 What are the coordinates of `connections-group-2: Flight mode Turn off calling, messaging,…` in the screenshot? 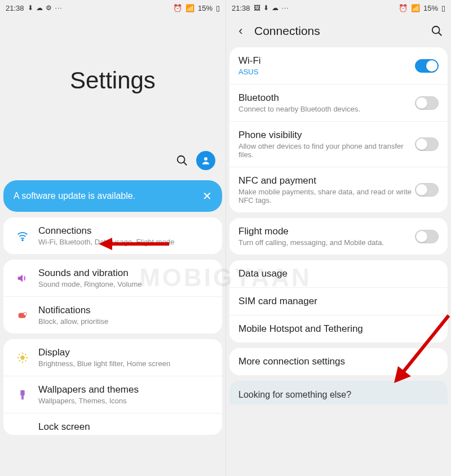 It's located at (338, 237).